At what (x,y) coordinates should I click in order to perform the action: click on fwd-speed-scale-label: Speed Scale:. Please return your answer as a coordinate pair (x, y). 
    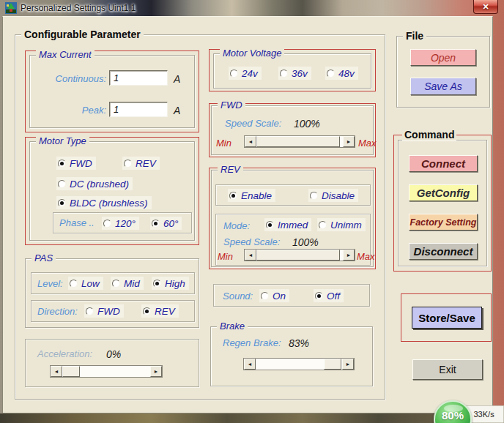
    Looking at the image, I should click on (253, 123).